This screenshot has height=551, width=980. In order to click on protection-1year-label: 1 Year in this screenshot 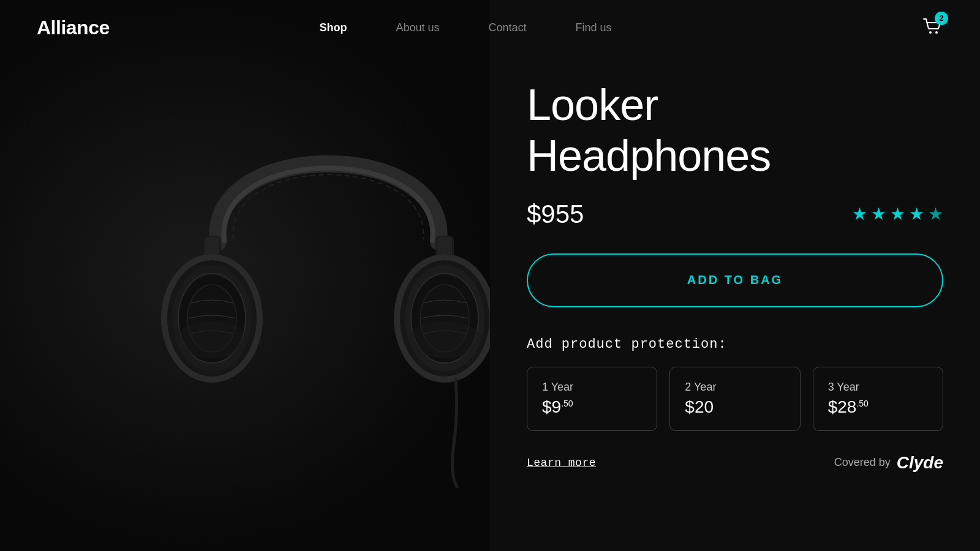, I will do `click(592, 387)`.